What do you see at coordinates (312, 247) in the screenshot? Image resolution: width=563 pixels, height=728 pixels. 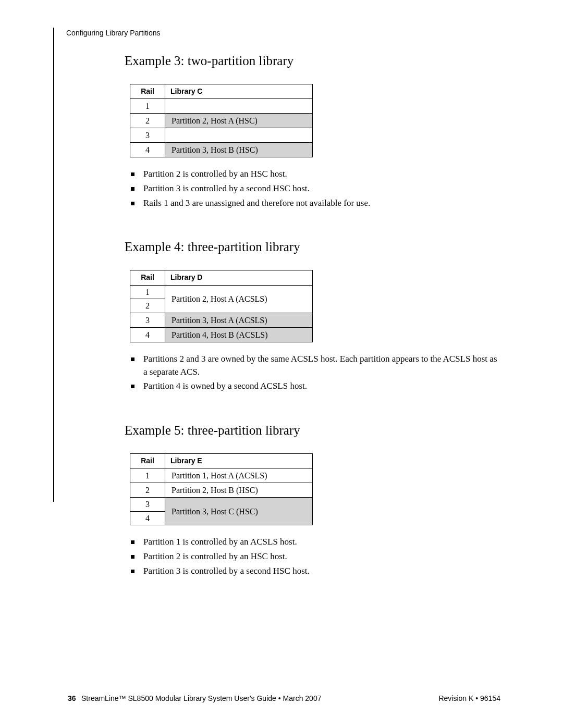 I see `heading-example-4: Example 4: three-partition library` at bounding box center [312, 247].